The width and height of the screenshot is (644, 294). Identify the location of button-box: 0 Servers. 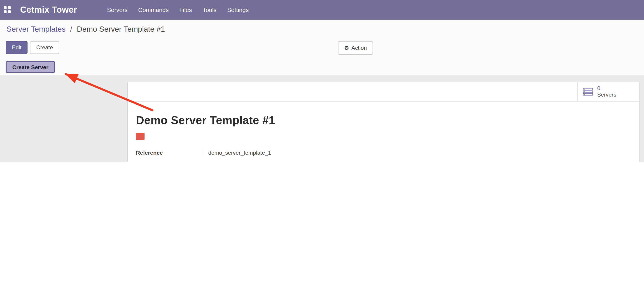
(384, 92).